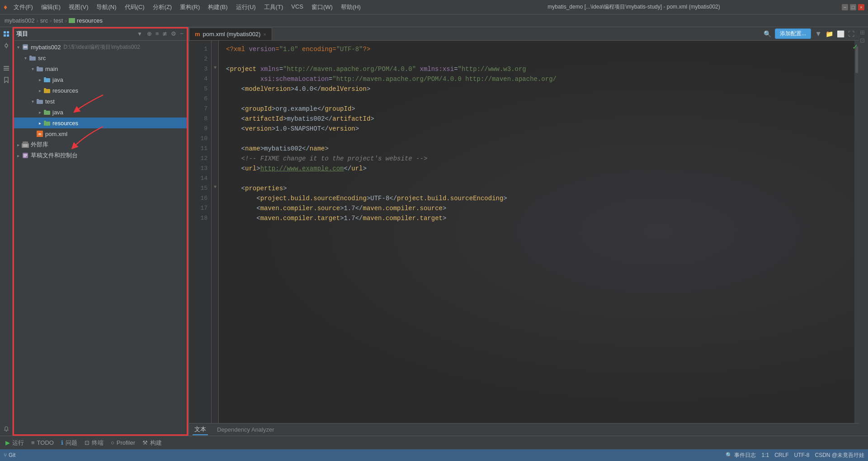 The height and width of the screenshot is (461, 868). Describe the element at coordinates (537, 218) in the screenshot. I see `code-line-18: <maven.compiler.target>1.7</maven.compil…` at that location.